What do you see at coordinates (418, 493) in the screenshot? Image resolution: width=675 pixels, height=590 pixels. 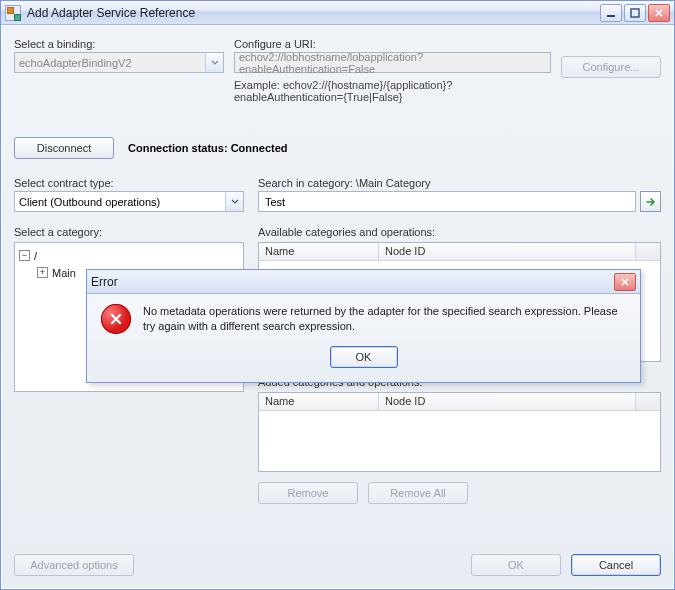 I see `remove-all-button: Remove All` at bounding box center [418, 493].